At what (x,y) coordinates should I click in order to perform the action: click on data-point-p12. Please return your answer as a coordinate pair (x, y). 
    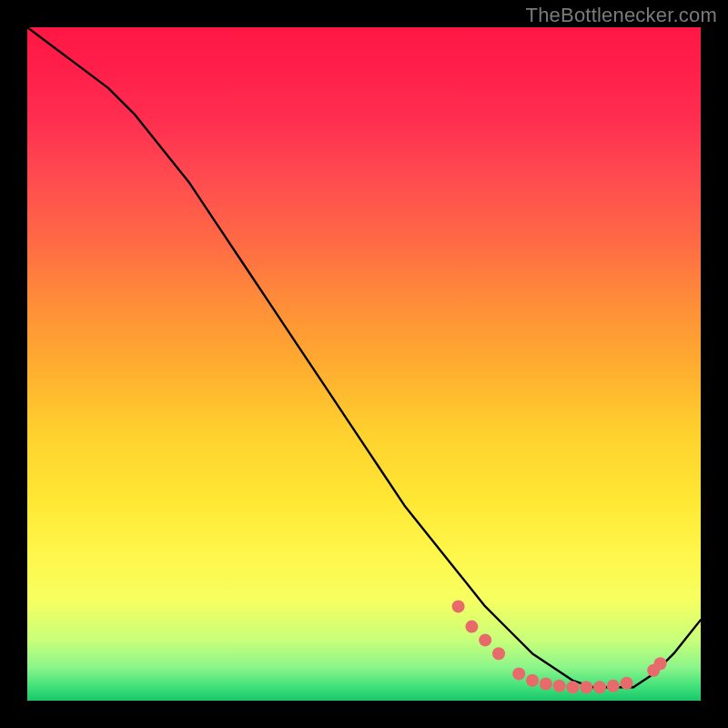
    Looking at the image, I should click on (613, 686).